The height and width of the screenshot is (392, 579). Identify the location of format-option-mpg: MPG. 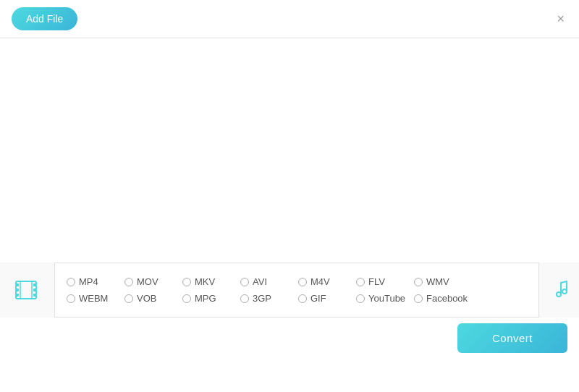
(211, 298).